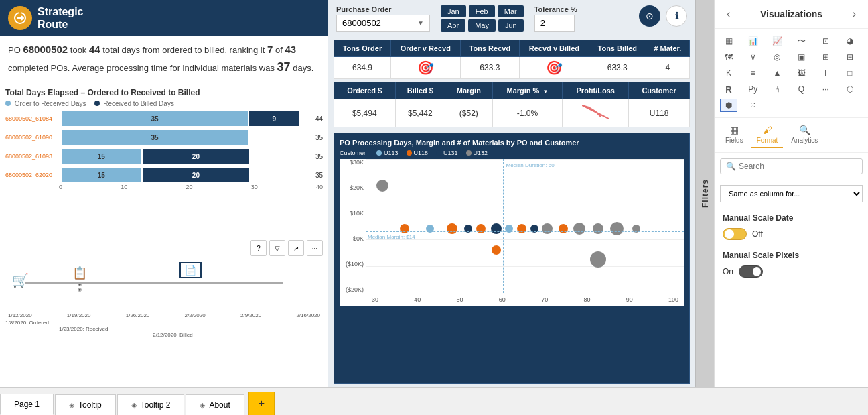 Image resolution: width=868 pixels, height=415 pixels. Describe the element at coordinates (164, 119) in the screenshot. I see `table-row: 68000502_61084 35 9 44` at that location.